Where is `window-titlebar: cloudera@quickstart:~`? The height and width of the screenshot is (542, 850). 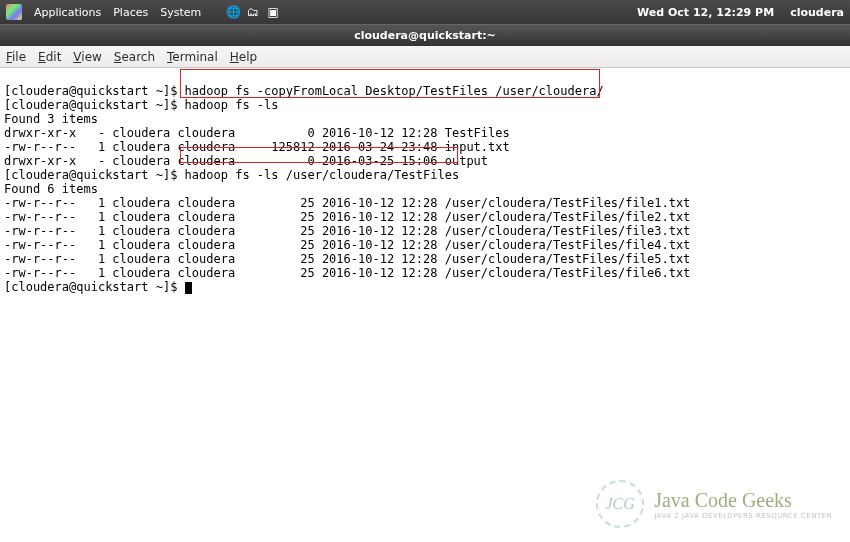 window-titlebar: cloudera@quickstart:~ is located at coordinates (425, 35).